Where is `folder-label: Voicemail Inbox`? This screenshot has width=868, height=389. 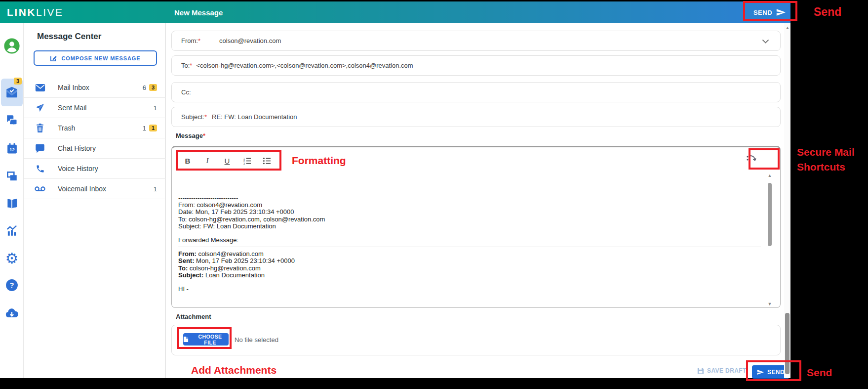 folder-label: Voicemail Inbox is located at coordinates (106, 189).